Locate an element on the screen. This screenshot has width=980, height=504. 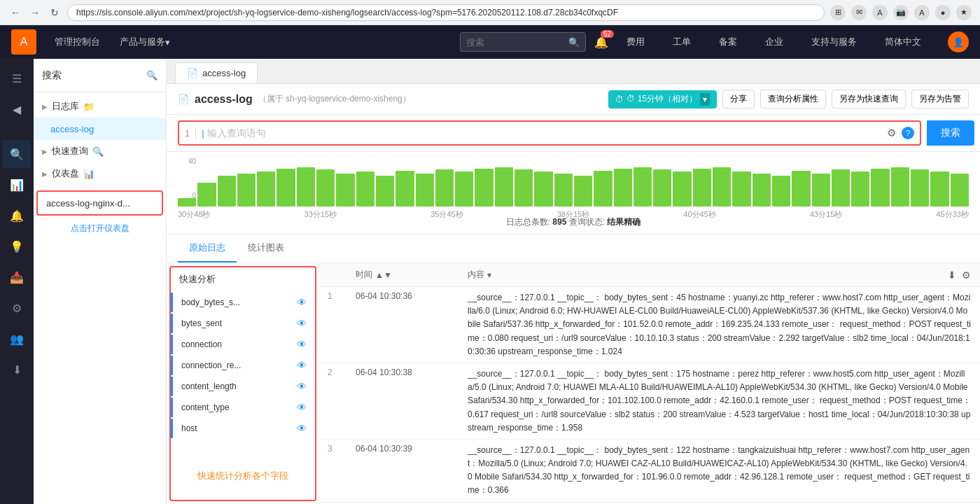
back-button: ← is located at coordinates (15, 13).